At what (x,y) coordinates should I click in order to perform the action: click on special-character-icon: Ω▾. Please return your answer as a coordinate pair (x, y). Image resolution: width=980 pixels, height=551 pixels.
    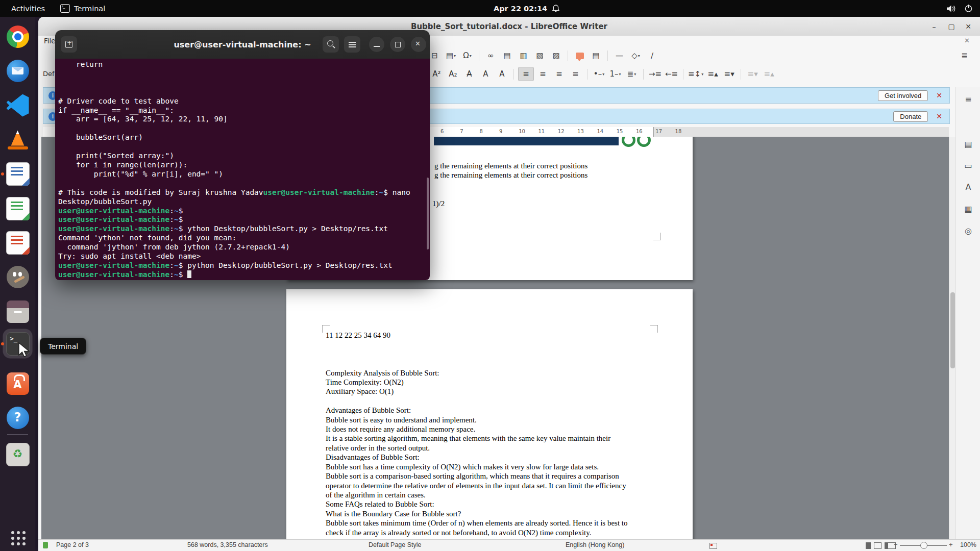
    Looking at the image, I should click on (468, 56).